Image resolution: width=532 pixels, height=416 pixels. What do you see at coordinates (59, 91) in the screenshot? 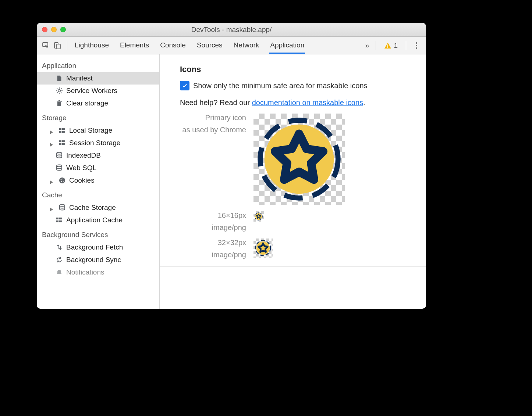
I see `gear-icon` at bounding box center [59, 91].